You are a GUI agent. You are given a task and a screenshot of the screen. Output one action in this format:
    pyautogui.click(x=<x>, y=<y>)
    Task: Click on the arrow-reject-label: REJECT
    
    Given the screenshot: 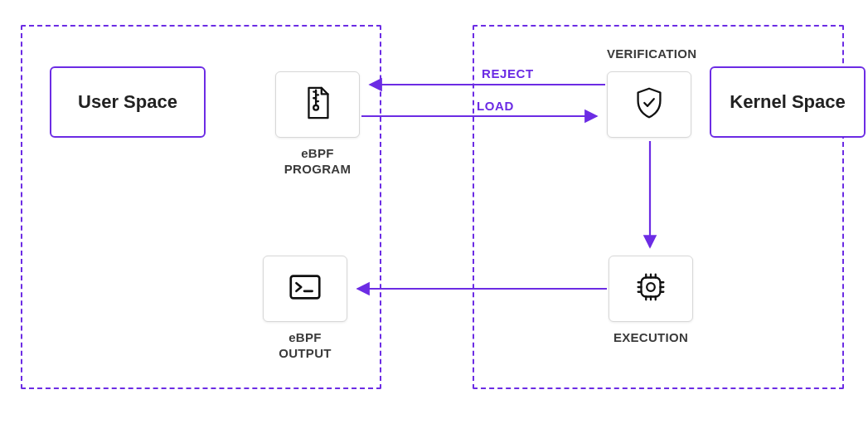 What is the action you would take?
    pyautogui.click(x=507, y=73)
    